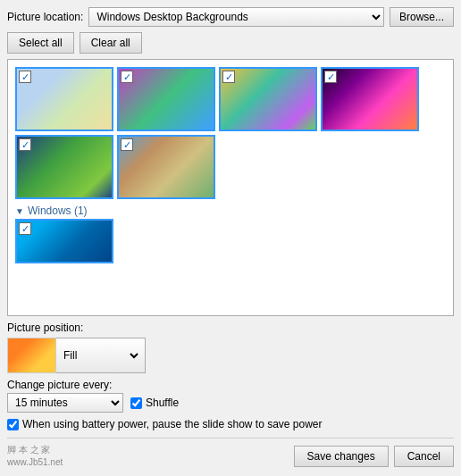 The width and height of the screenshot is (461, 476). Describe the element at coordinates (422, 17) in the screenshot. I see `browse-button: Browse...` at that location.